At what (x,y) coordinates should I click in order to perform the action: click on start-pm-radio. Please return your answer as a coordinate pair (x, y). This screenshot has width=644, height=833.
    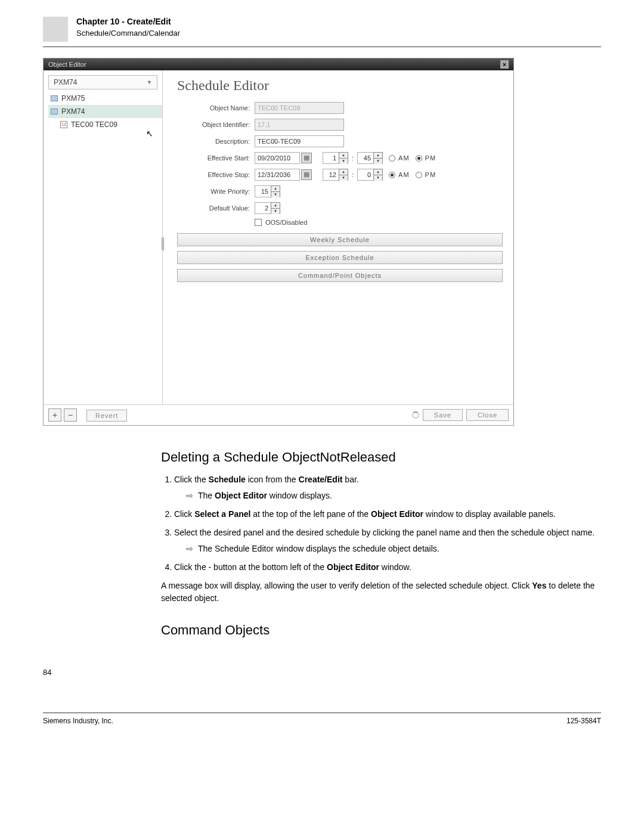
    Looking at the image, I should click on (419, 159).